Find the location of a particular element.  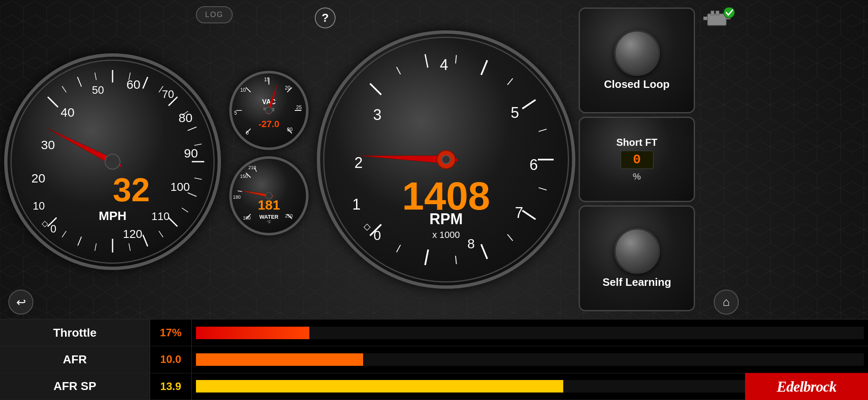

engine-svg is located at coordinates (720, 19).